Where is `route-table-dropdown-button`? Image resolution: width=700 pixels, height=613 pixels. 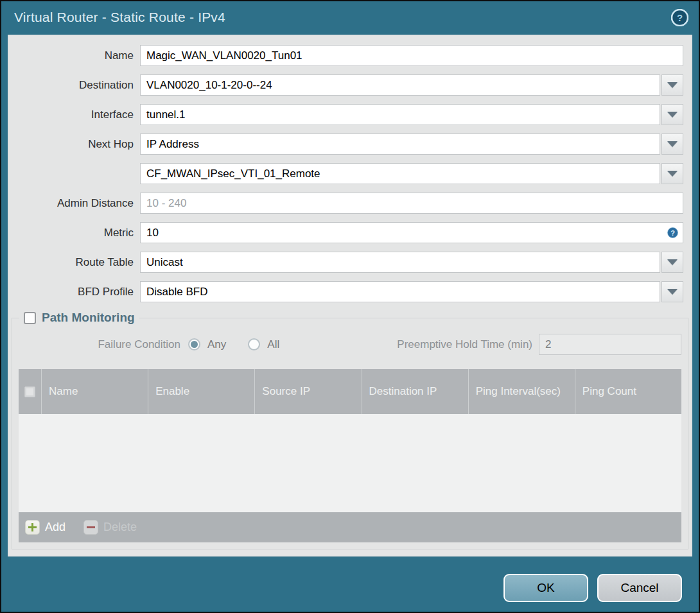
route-table-dropdown-button is located at coordinates (672, 262).